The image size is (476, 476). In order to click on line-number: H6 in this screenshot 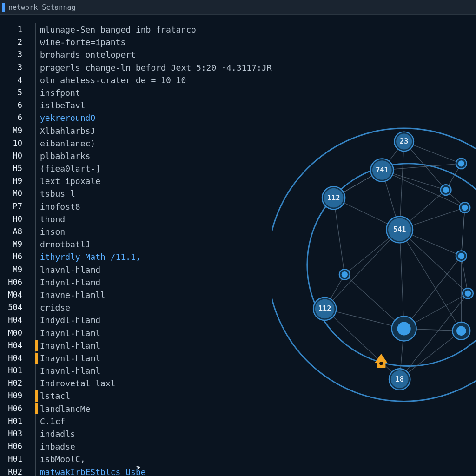, I will do `click(14, 257)`.